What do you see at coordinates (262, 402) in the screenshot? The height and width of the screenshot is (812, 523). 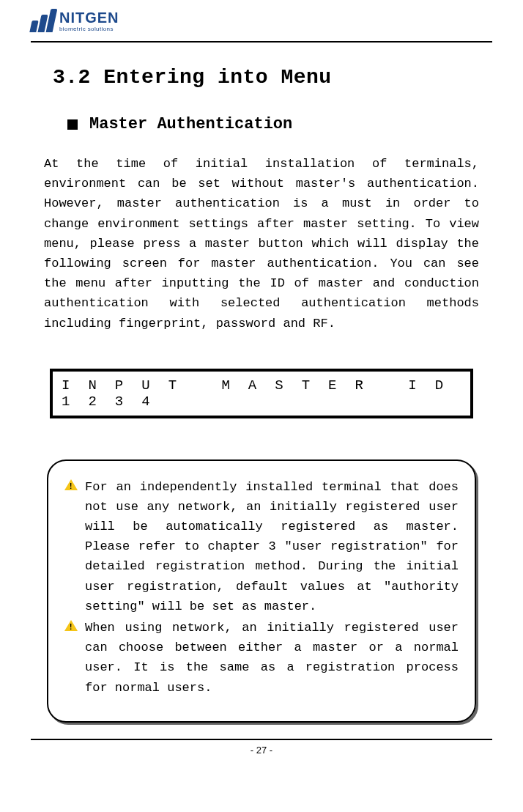 I see `display-row-2: 1 2 3 4` at bounding box center [262, 402].